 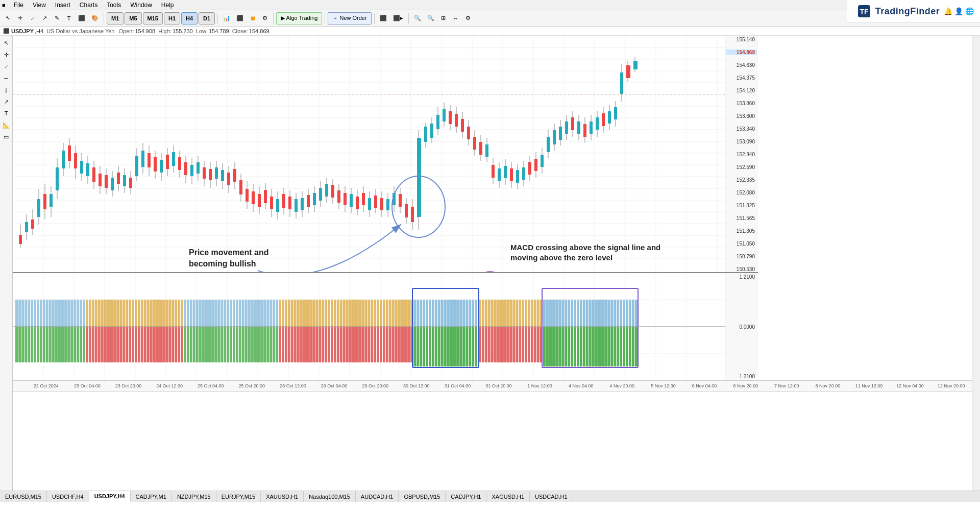 I want to click on menu-tools: Tools, so click(x=114, y=5).